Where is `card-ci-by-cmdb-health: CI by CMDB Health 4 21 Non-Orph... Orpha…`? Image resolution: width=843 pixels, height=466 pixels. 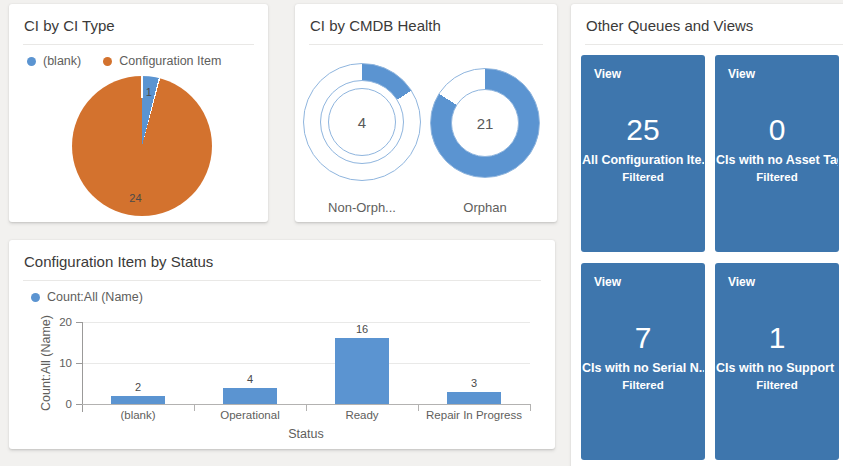 card-ci-by-cmdb-health: CI by CMDB Health 4 21 Non-Orph... Orpha… is located at coordinates (426, 113).